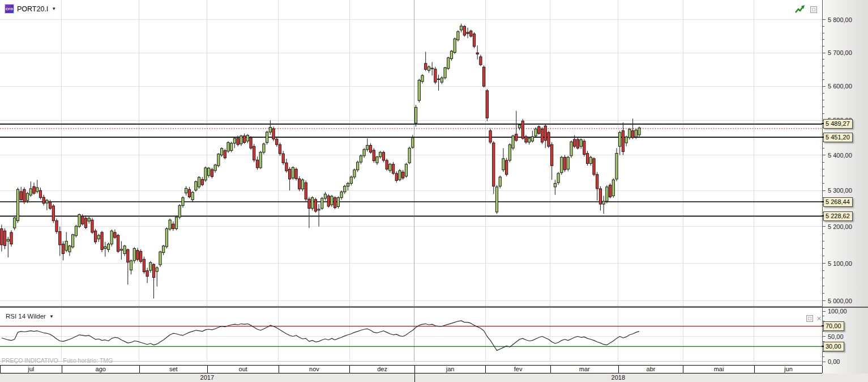  Describe the element at coordinates (845, 337) in the screenshot. I see `rsi-axis: 100,0050,000,00` at that location.